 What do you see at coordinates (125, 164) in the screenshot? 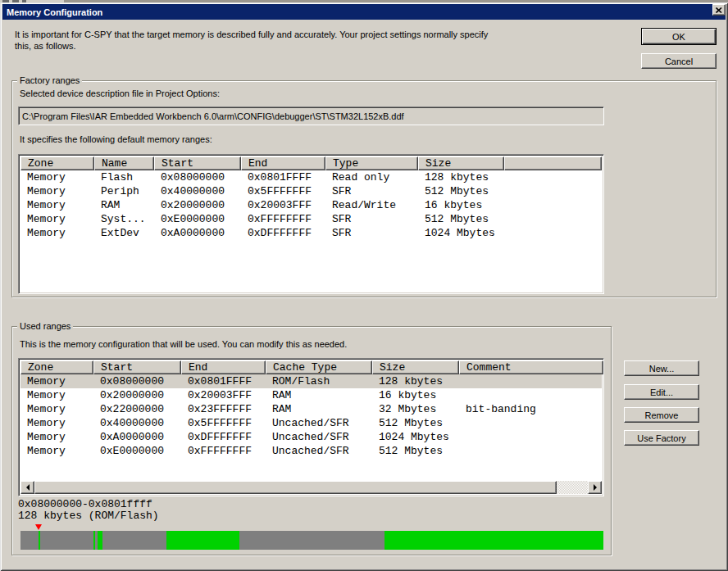
I see `column-header: Name` at bounding box center [125, 164].